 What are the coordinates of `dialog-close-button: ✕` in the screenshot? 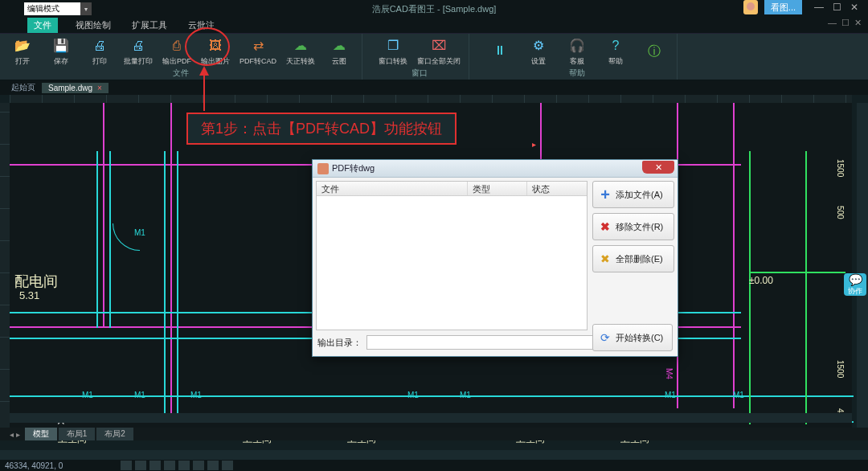 It's located at (658, 167).